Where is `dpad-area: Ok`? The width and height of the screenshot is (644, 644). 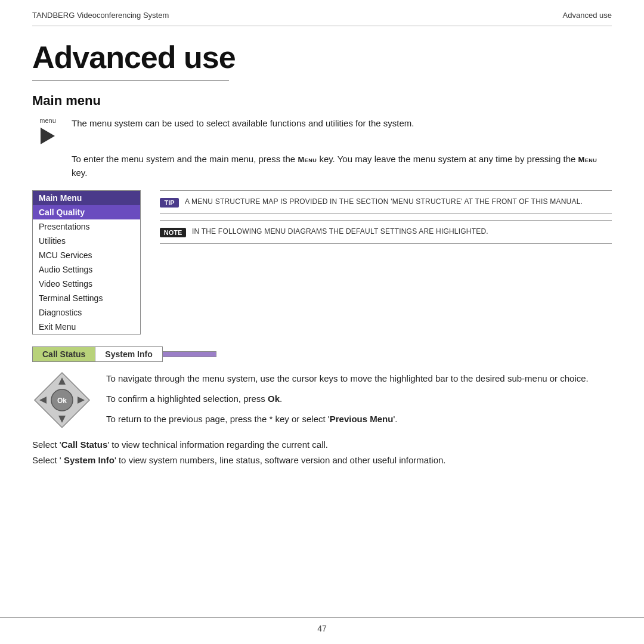 dpad-area: Ok is located at coordinates (62, 400).